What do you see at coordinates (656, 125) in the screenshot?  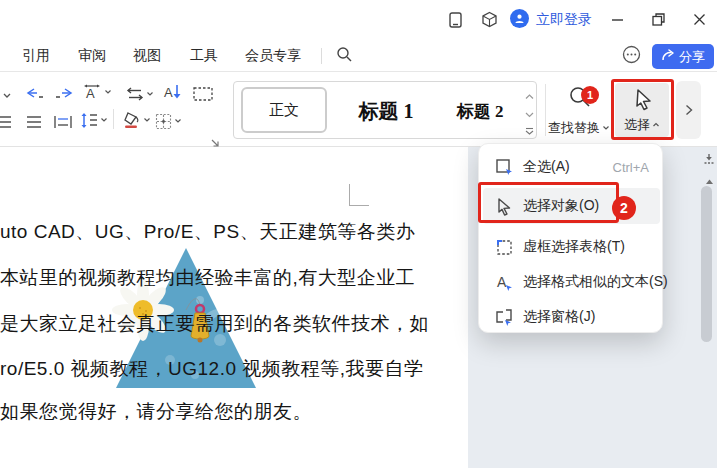 I see `chevron-up-icon` at bounding box center [656, 125].